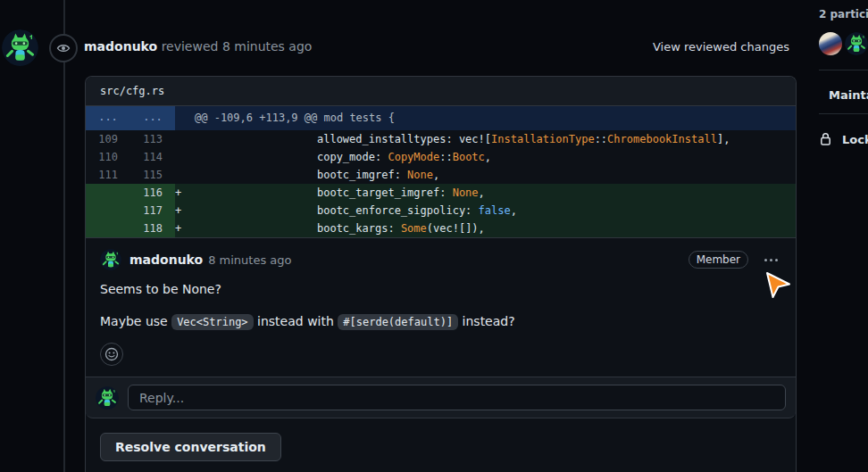  What do you see at coordinates (413, 157) in the screenshot?
I see `code-token: CopyMode` at bounding box center [413, 157].